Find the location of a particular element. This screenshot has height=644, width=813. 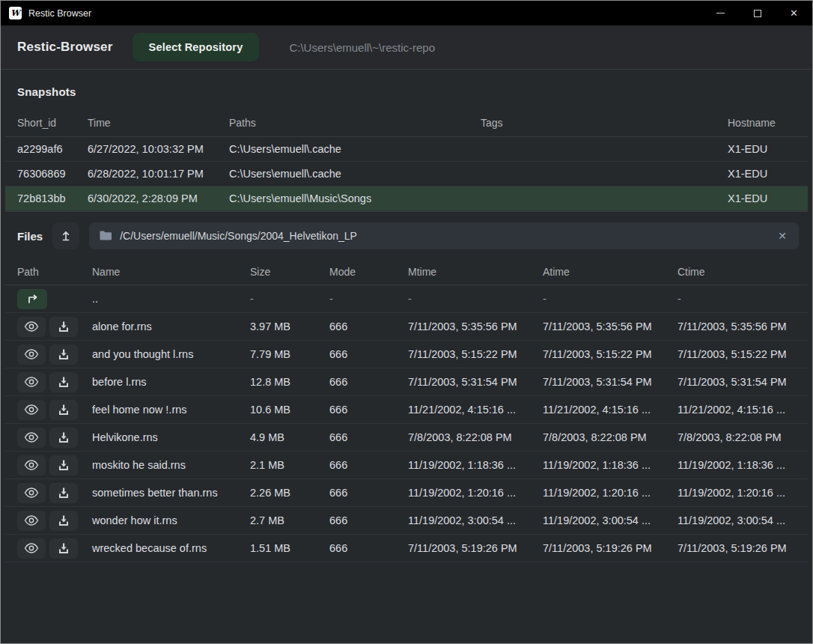

minimize-icon is located at coordinates (720, 13).